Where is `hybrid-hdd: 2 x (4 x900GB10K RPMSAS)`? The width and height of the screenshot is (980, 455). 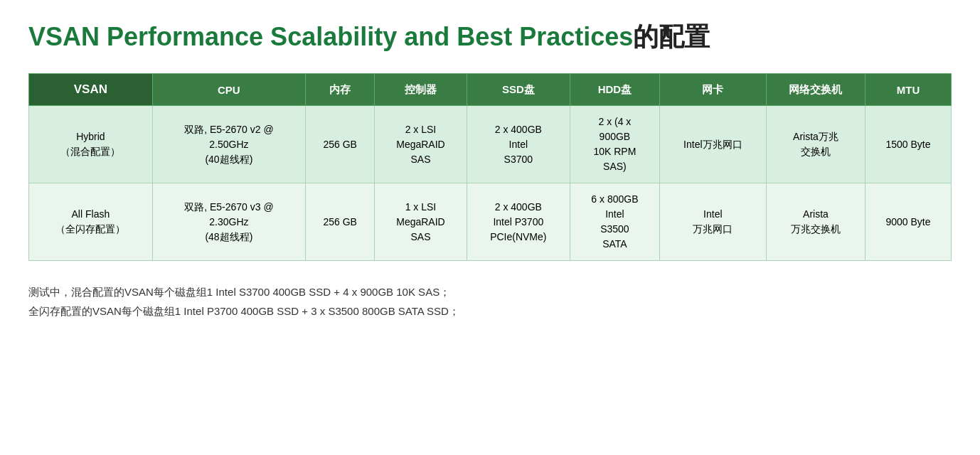 hybrid-hdd: 2 x (4 x900GB10K RPMSAS) is located at coordinates (615, 145).